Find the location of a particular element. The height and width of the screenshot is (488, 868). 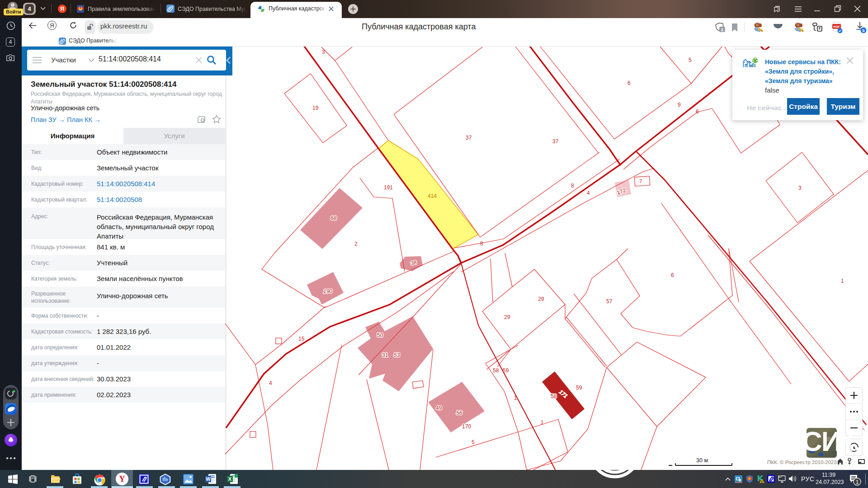

svg-text: 31 is located at coordinates (385, 355).